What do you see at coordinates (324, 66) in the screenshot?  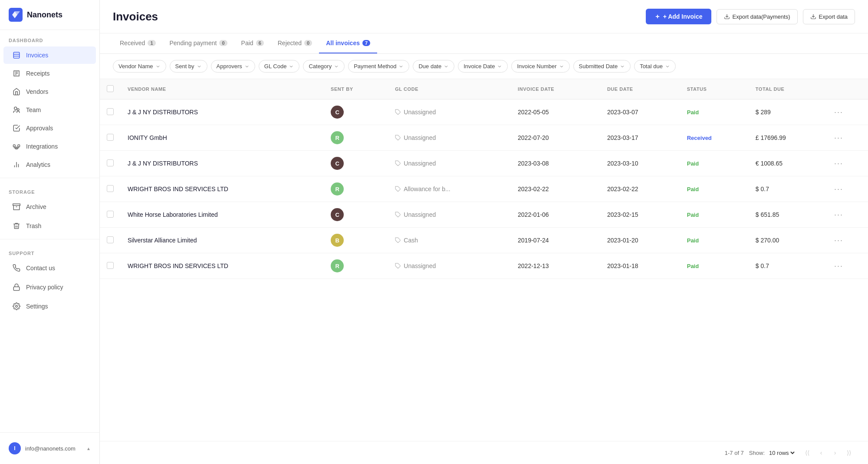 I see `filter-category: Category` at bounding box center [324, 66].